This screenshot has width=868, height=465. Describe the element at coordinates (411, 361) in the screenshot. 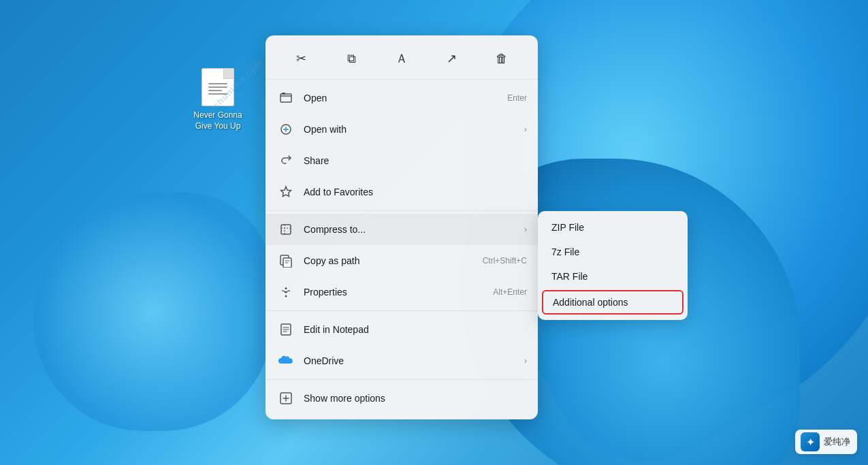

I see `onedrive-label: OneDrive` at that location.